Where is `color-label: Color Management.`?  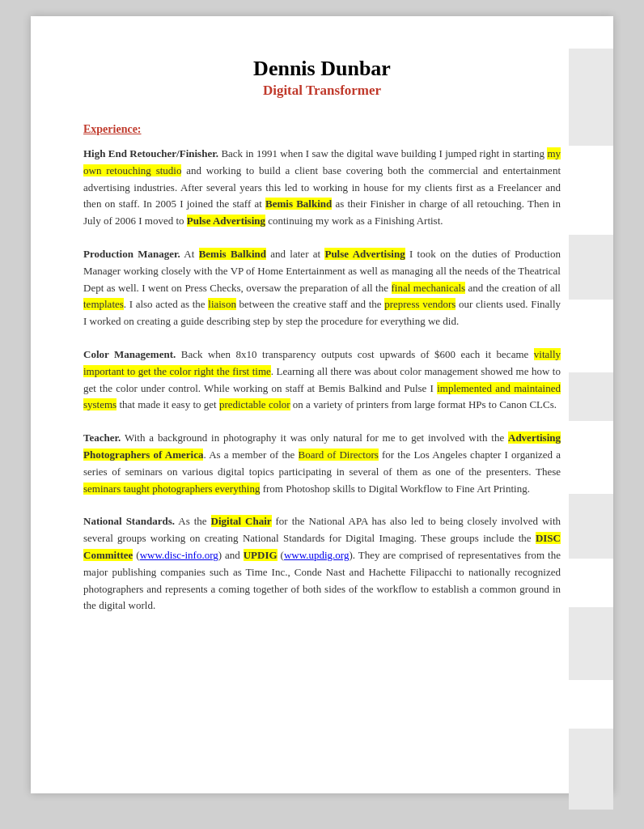
color-label: Color Management. is located at coordinates (129, 355).